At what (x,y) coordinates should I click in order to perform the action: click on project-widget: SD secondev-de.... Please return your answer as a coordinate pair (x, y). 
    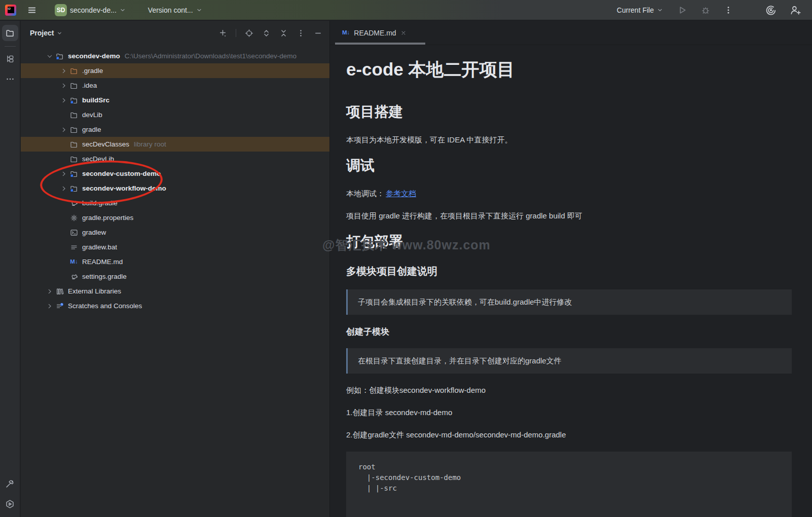
    Looking at the image, I should click on (90, 10).